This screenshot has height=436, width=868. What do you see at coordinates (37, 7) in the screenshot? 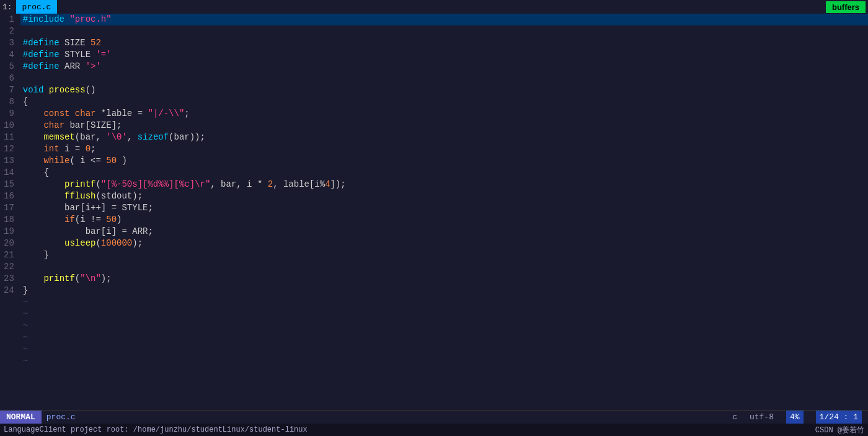
I see `active-tab: proc.c` at bounding box center [37, 7].